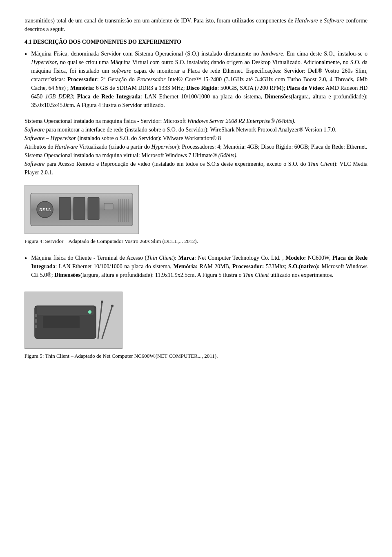  What do you see at coordinates (196, 42) in the screenshot?
I see `section-heading-41: 4.1 DESCRIÇÃO DOS COMPONENTES DO EXPERIM…` at bounding box center [196, 42].